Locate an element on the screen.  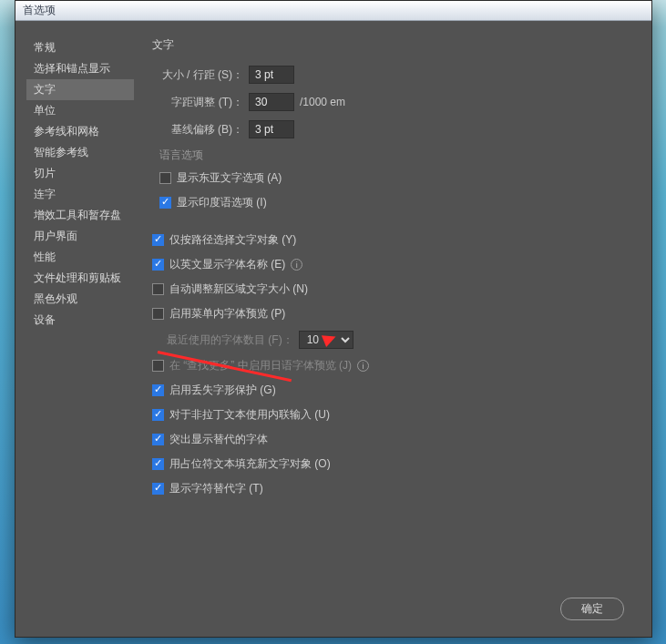
window-title: 首选项 is located at coordinates (39, 11).